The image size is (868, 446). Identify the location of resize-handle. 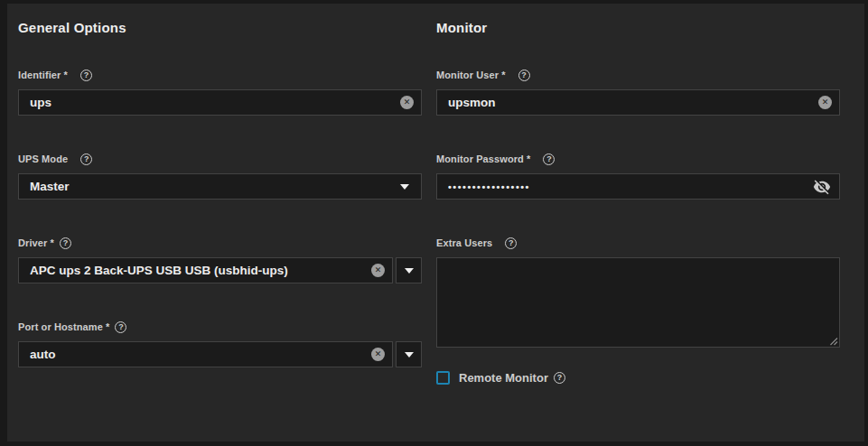
(834, 341).